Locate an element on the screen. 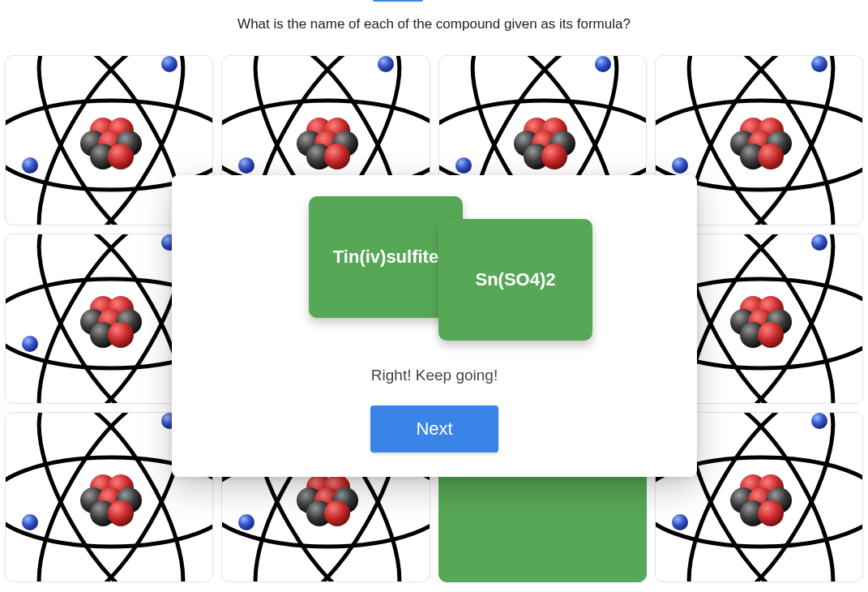 Image resolution: width=868 pixels, height=592 pixels. matched-card-name-label: Tin(iv)sulfite is located at coordinates (386, 257).